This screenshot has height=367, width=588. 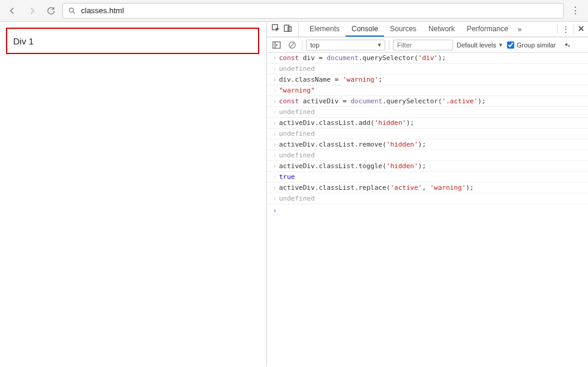 What do you see at coordinates (365, 29) in the screenshot?
I see `tab-console: Console` at bounding box center [365, 29].